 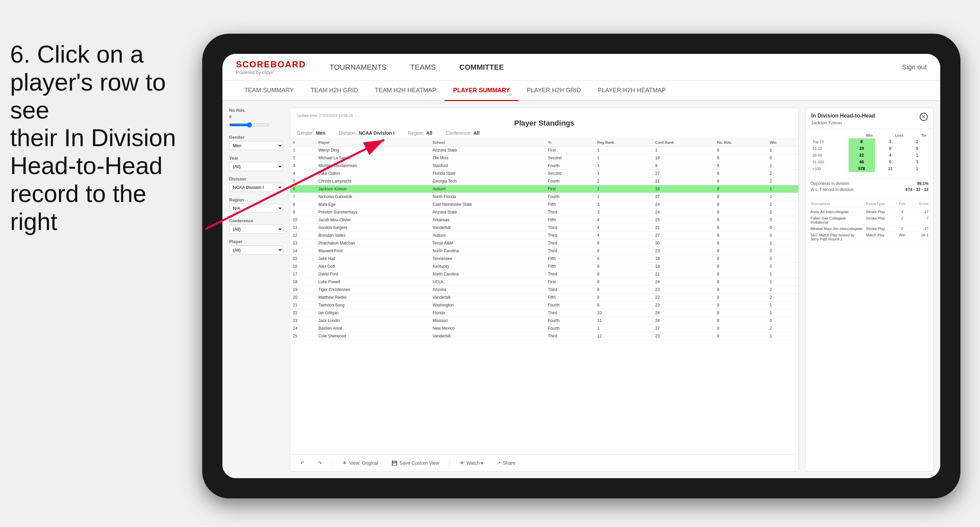 I want to click on h2h-close-btn: ✕, so click(x=924, y=117).